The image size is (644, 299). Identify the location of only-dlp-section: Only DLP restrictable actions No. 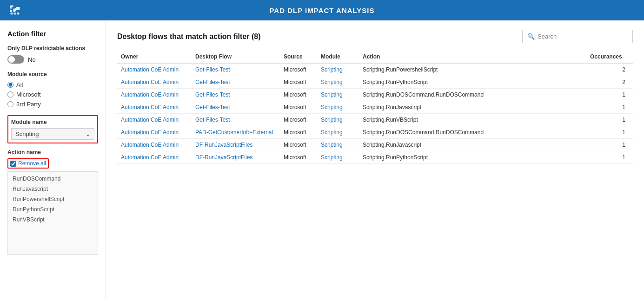
(53, 54).